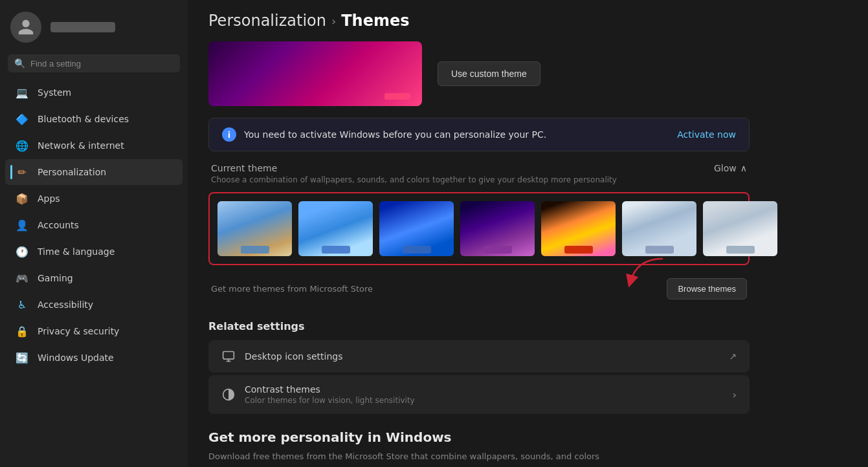 The width and height of the screenshot is (868, 467). Describe the element at coordinates (54, 92) in the screenshot. I see `sidebar-label-system: System` at that location.